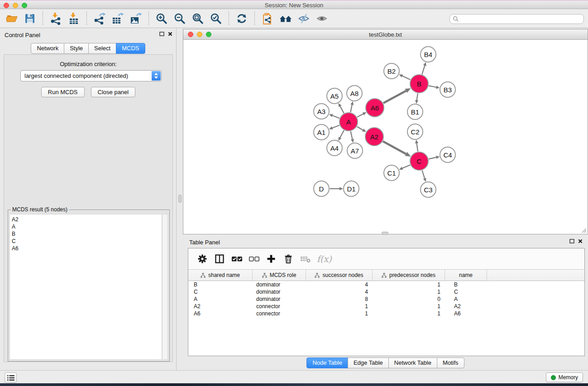  What do you see at coordinates (113, 92) in the screenshot?
I see `close-panel-button: Close panel` at bounding box center [113, 92].